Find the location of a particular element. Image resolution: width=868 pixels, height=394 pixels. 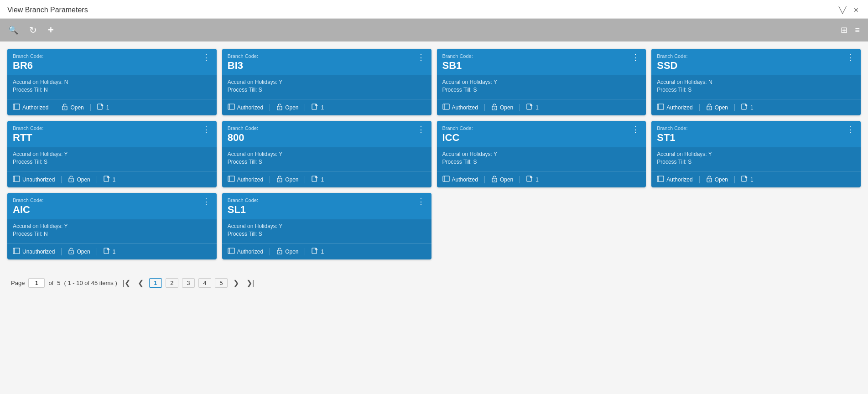

page-3-button: 3 is located at coordinates (188, 283).